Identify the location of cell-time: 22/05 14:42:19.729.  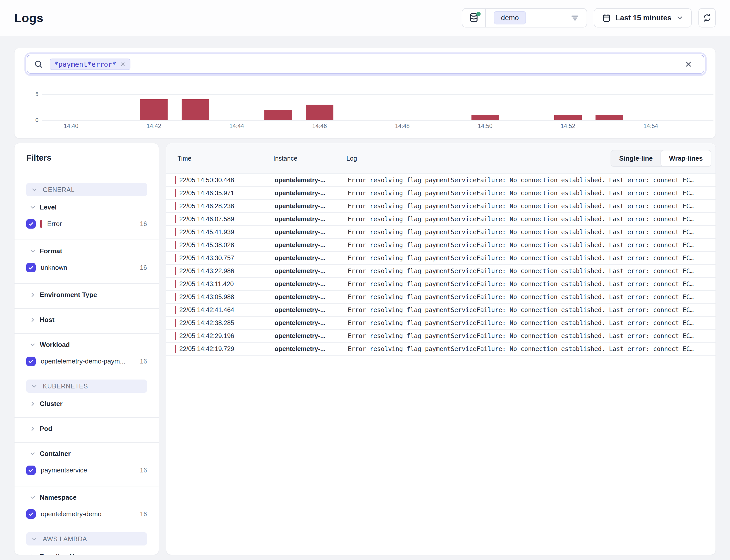
(227, 349).